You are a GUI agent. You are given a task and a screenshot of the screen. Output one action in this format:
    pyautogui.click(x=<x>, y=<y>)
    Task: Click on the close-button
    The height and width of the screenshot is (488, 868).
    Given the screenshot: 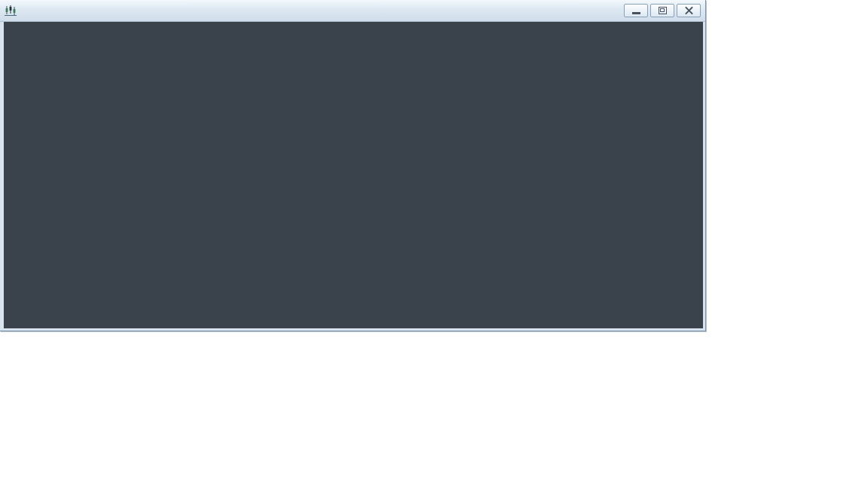 What is the action you would take?
    pyautogui.click(x=689, y=11)
    